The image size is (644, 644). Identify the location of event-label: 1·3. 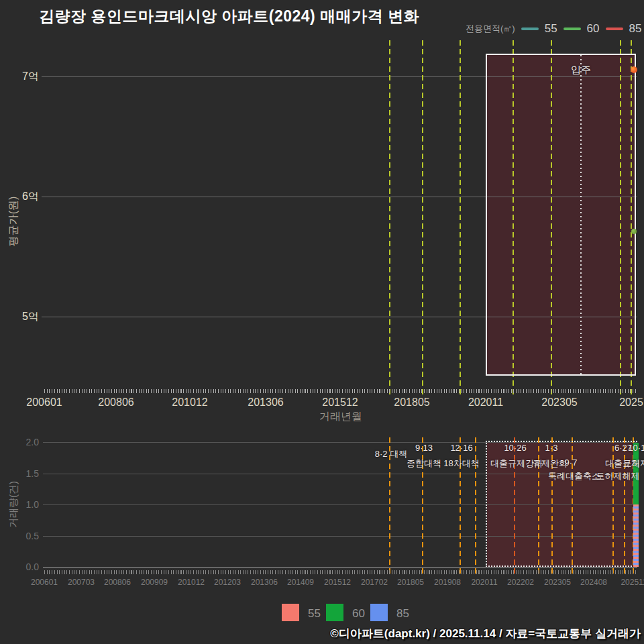
(551, 448).